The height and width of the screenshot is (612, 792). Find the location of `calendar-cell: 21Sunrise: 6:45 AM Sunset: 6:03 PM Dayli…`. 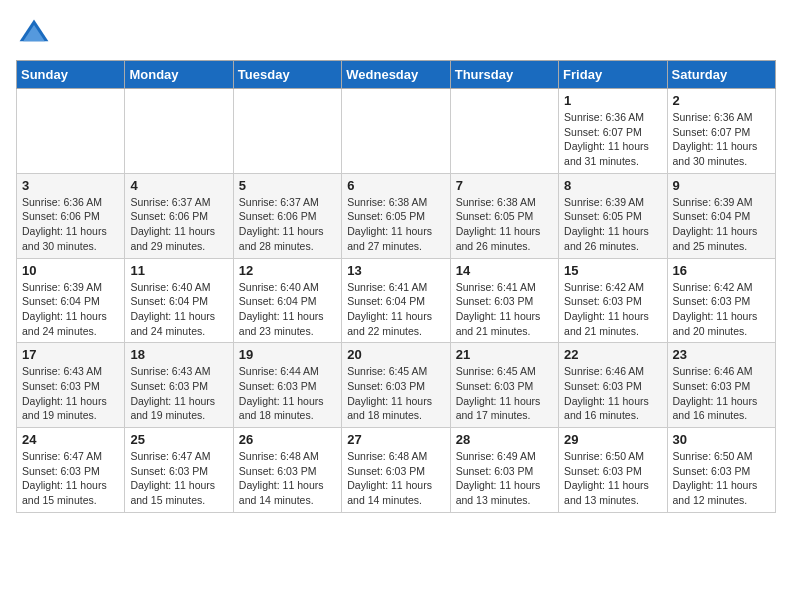

calendar-cell: 21Sunrise: 6:45 AM Sunset: 6:03 PM Dayli… is located at coordinates (504, 386).